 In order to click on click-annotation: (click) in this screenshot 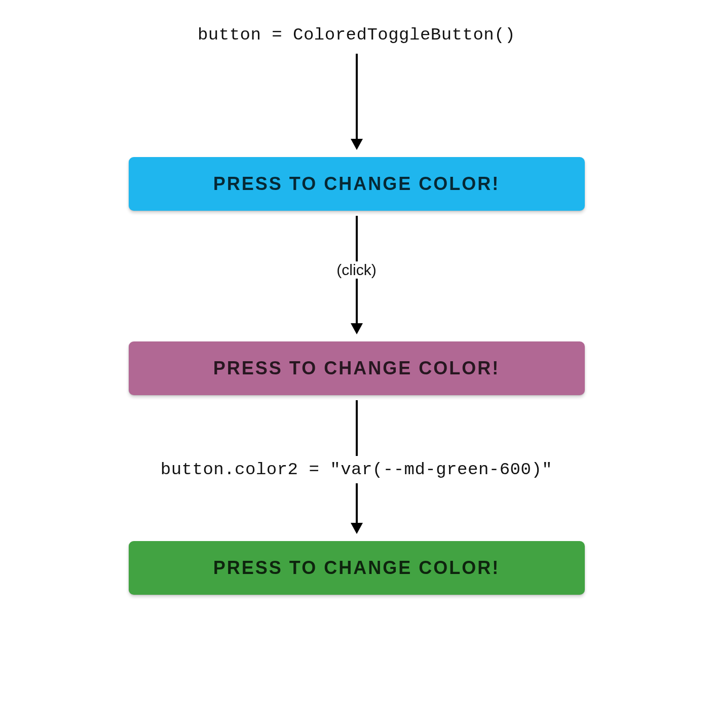, I will do `click(356, 270)`.